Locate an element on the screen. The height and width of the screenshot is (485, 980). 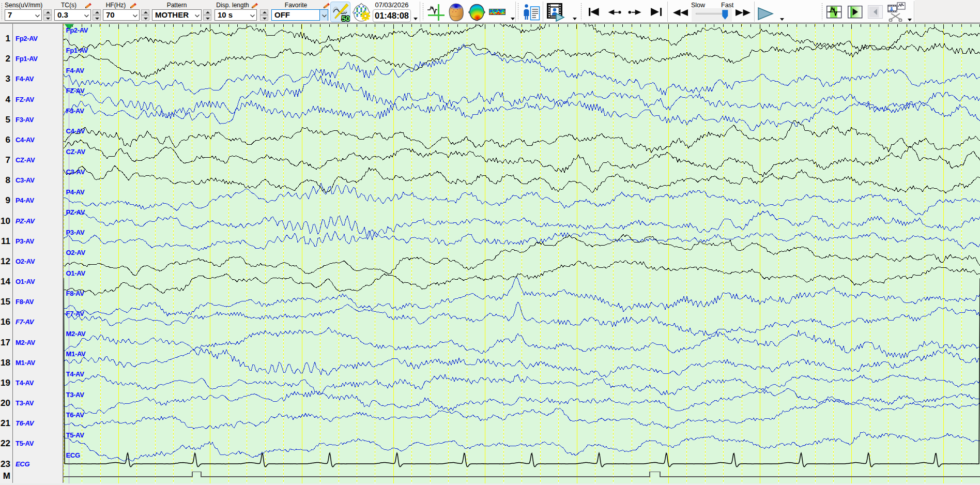
svg-text: P4-AV is located at coordinates (75, 192).